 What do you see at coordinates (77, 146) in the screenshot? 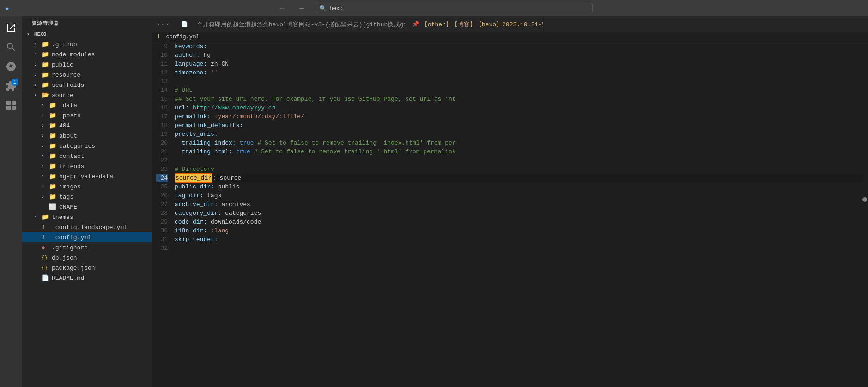
I see `categories-label: categories` at bounding box center [77, 146].